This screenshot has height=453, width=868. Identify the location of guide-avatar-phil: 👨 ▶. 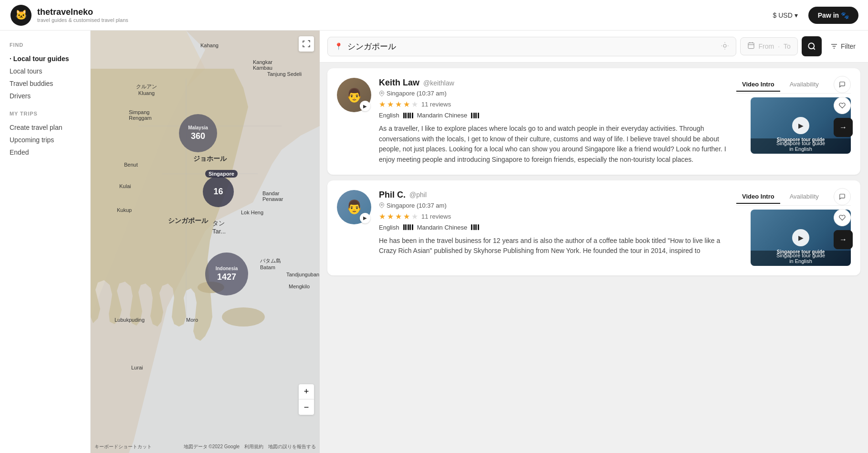
(354, 207).